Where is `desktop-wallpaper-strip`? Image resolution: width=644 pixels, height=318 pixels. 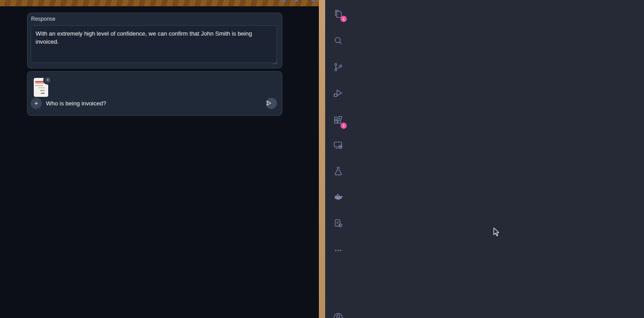 desktop-wallpaper-strip is located at coordinates (322, 159).